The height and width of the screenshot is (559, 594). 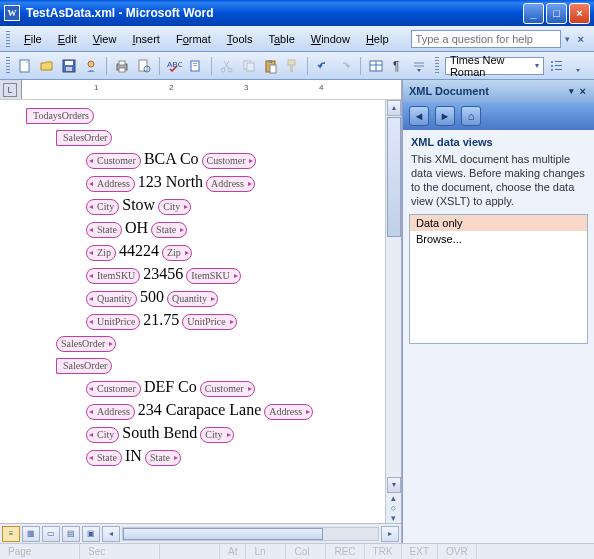 I want to click on xml-value: DEF Co, so click(x=170, y=386).